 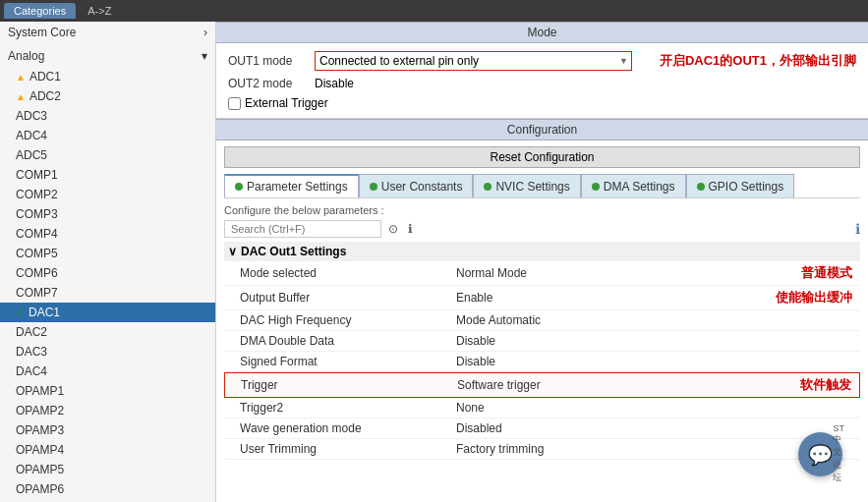 What do you see at coordinates (488, 187) in the screenshot?
I see `tab-dot-nvic` at bounding box center [488, 187].